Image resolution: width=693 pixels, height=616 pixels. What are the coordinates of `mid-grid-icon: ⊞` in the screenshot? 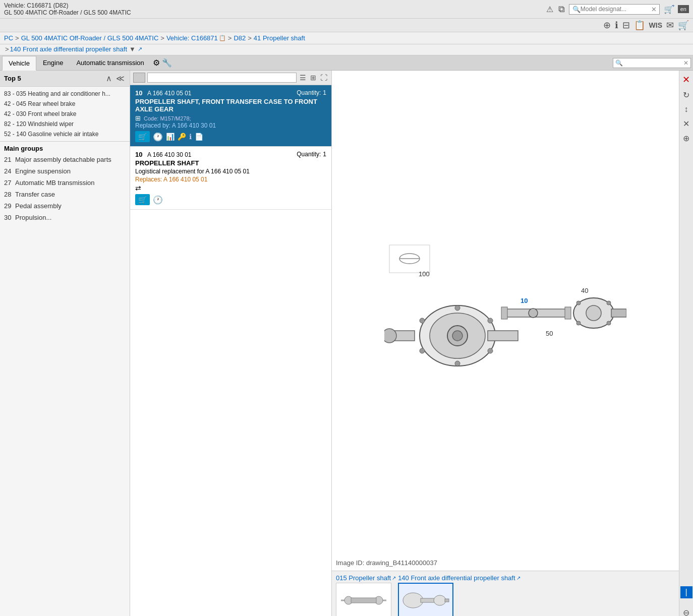 It's located at (313, 78).